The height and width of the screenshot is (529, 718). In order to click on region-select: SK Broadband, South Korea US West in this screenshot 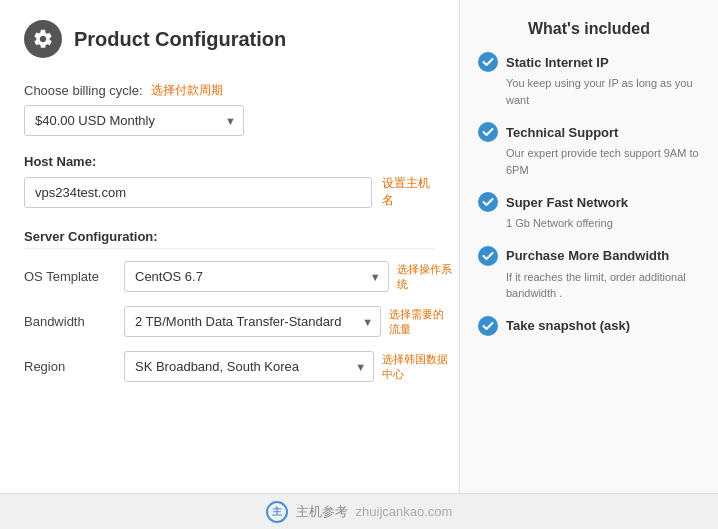, I will do `click(249, 366)`.